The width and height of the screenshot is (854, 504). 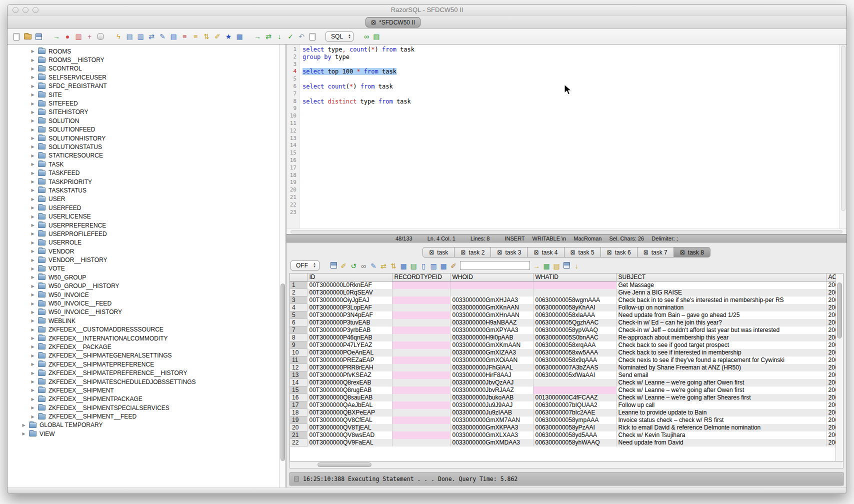 What do you see at coordinates (583, 252) in the screenshot?
I see `result-tab: ⊠task 5` at bounding box center [583, 252].